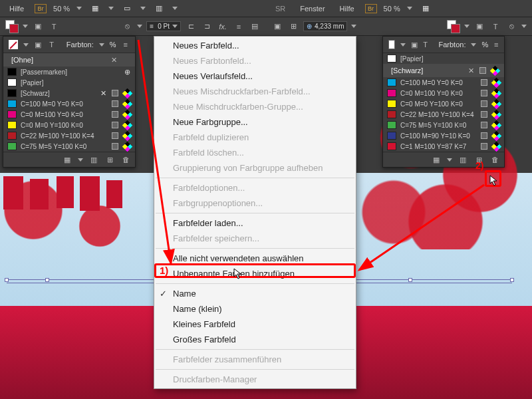 The height and width of the screenshot is (399, 532). Describe the element at coordinates (54, 27) in the screenshot. I see `text-icon: T` at that location.